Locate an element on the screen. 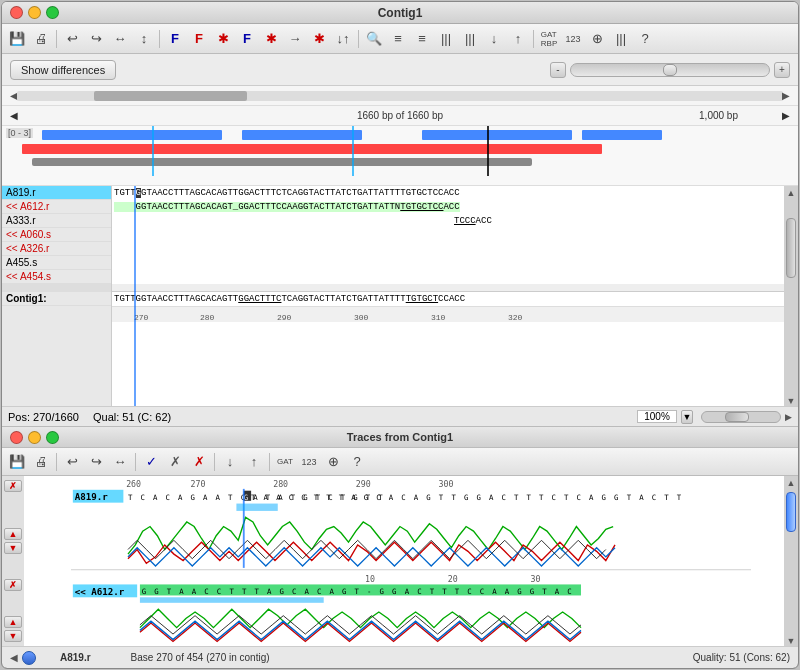  trace-max-button is located at coordinates (52, 438).